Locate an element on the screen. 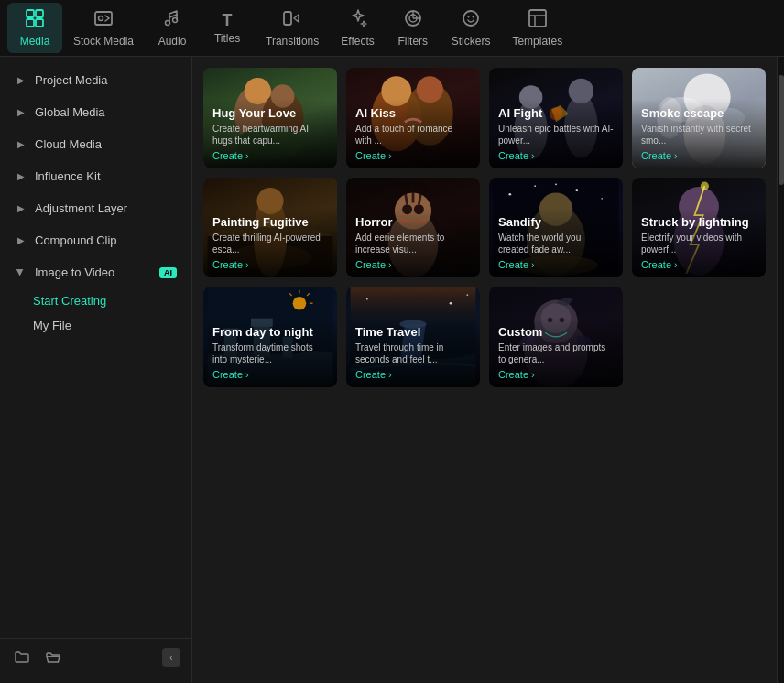 This screenshot has height=683, width=784. nav-item-filters: Filters is located at coordinates (413, 27).